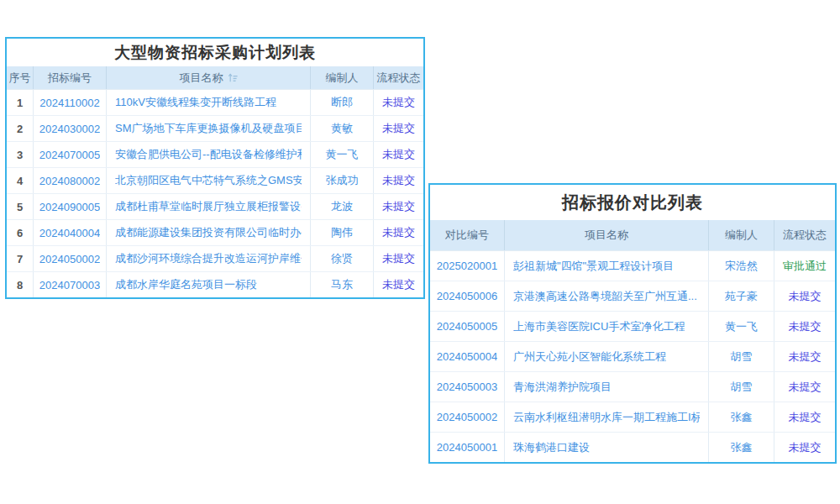 This screenshot has width=840, height=504. Describe the element at coordinates (69, 77) in the screenshot. I see `column-header-bid-number: 招标编号` at that location.